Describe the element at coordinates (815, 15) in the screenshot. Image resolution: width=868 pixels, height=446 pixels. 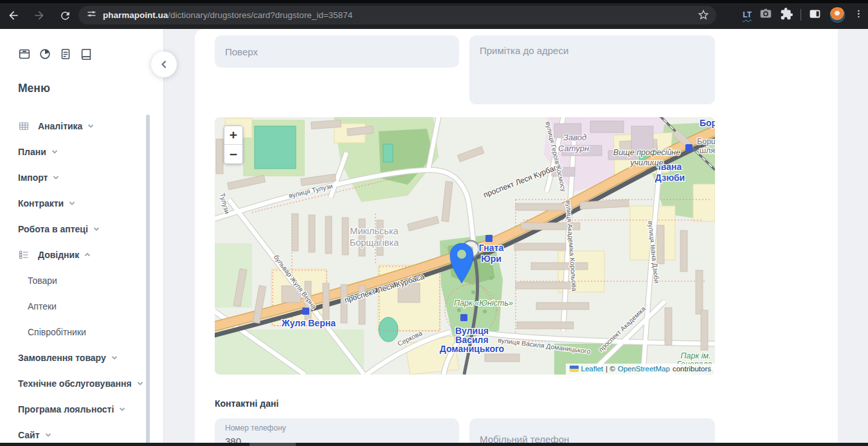
I see `side-panel-icon` at that location.